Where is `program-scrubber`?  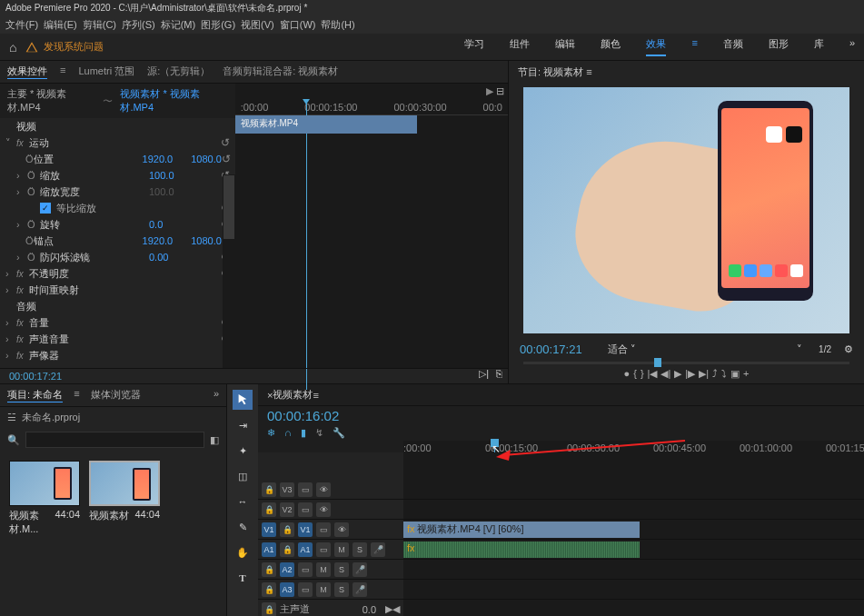 program-scrubber is located at coordinates (687, 363).